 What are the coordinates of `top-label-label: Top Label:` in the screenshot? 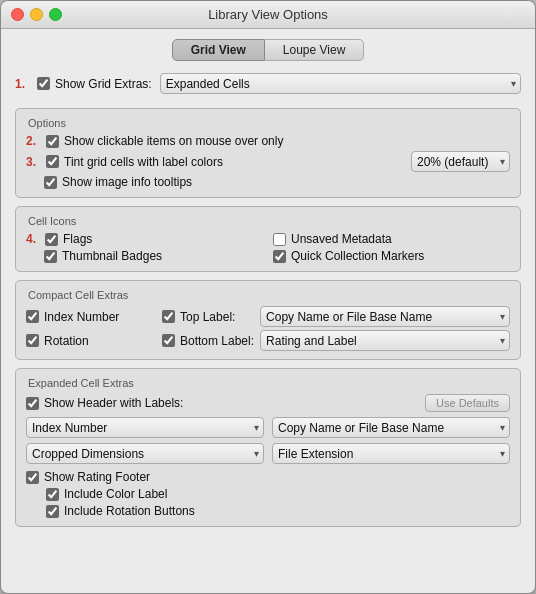 It's located at (208, 317).